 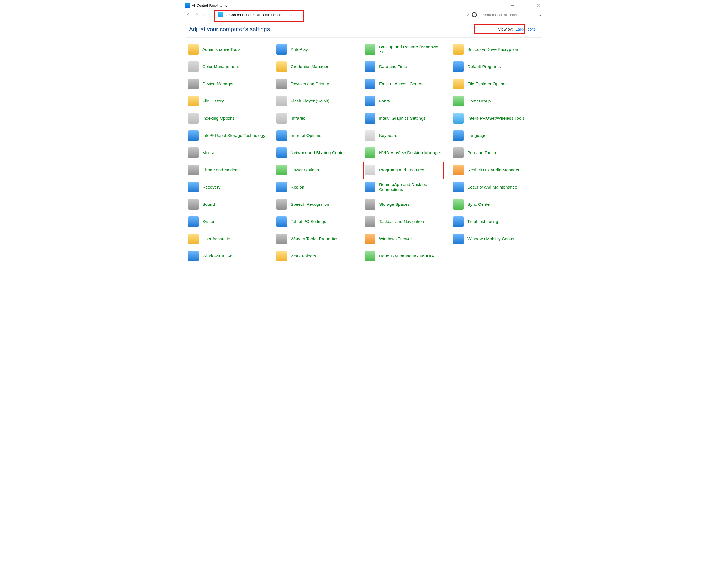 What do you see at coordinates (320, 135) in the screenshot?
I see `cp-item-internet-options: Internet Options` at bounding box center [320, 135].